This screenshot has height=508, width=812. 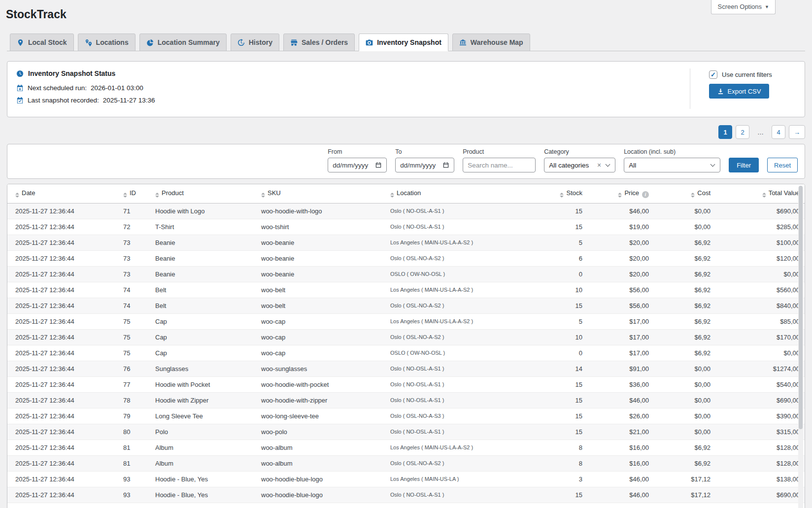 What do you see at coordinates (565, 321) in the screenshot?
I see `cell-stock: 5` at bounding box center [565, 321].